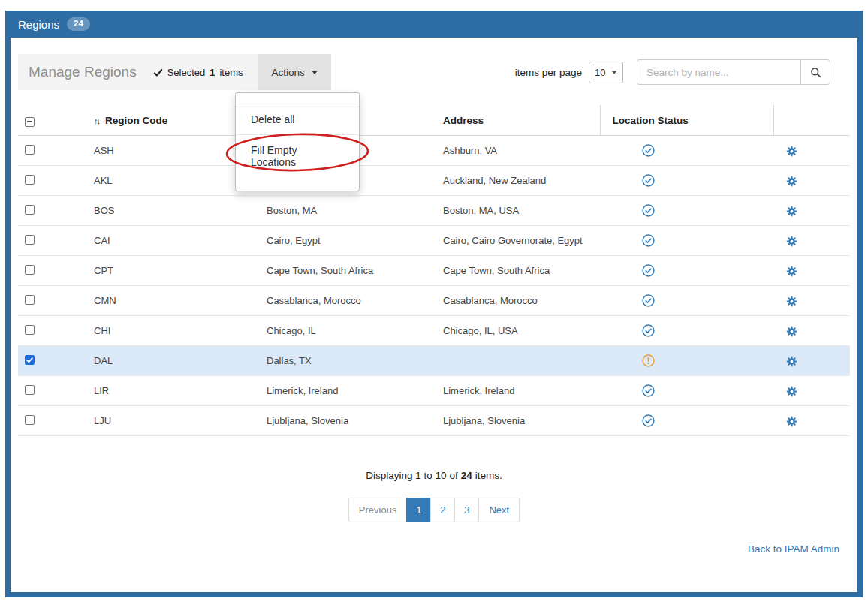 The width and height of the screenshot is (868, 608). I want to click on items-per-page-select: 10, so click(606, 72).